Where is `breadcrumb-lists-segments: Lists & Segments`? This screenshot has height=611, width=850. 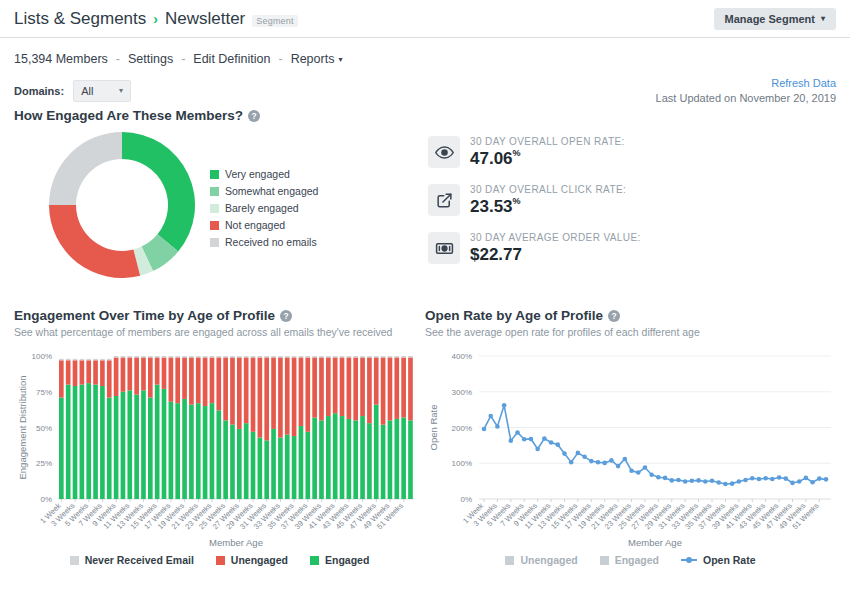 breadcrumb-lists-segments: Lists & Segments is located at coordinates (80, 19).